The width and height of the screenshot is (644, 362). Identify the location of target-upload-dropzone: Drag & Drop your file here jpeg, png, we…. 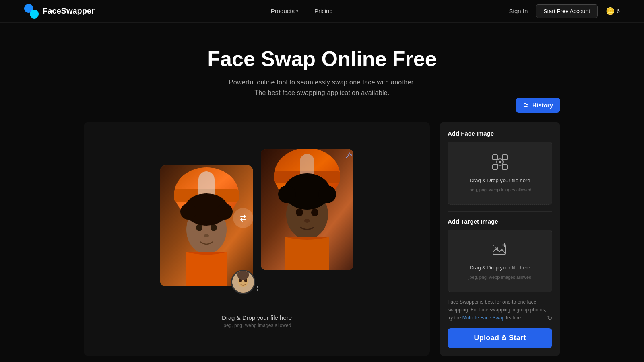
(500, 261).